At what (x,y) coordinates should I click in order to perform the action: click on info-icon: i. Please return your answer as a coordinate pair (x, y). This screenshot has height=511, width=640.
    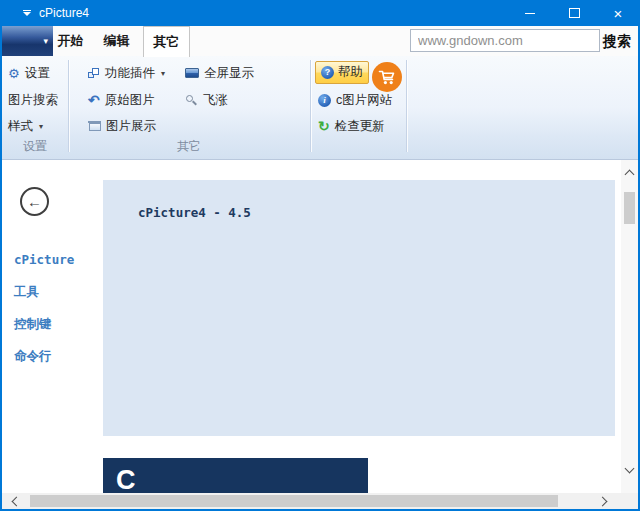
    Looking at the image, I should click on (324, 100).